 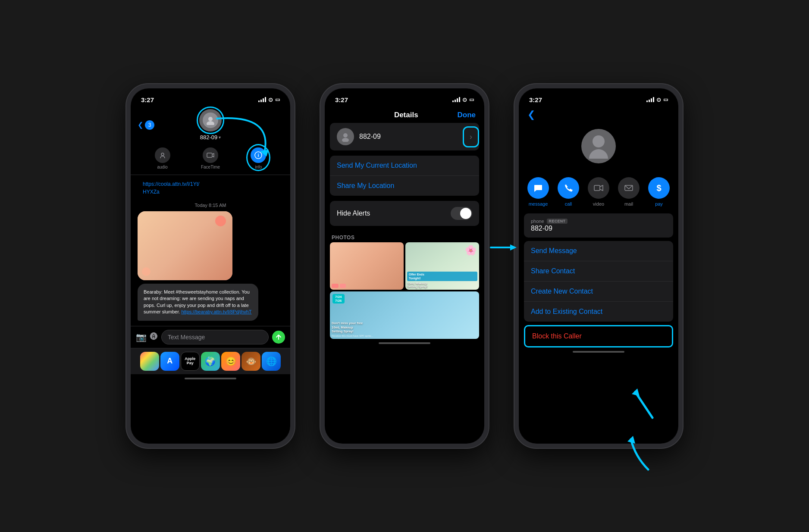 What do you see at coordinates (210, 137) in the screenshot?
I see `contact-name: 882-09 ▾` at bounding box center [210, 137].